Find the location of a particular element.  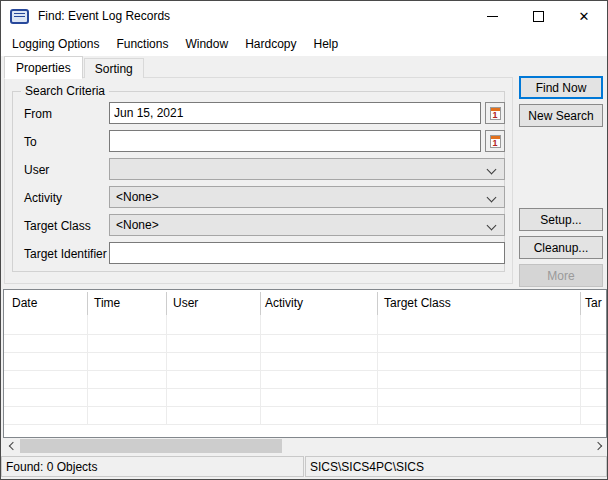

column-header-activity: Activity is located at coordinates (284, 303).